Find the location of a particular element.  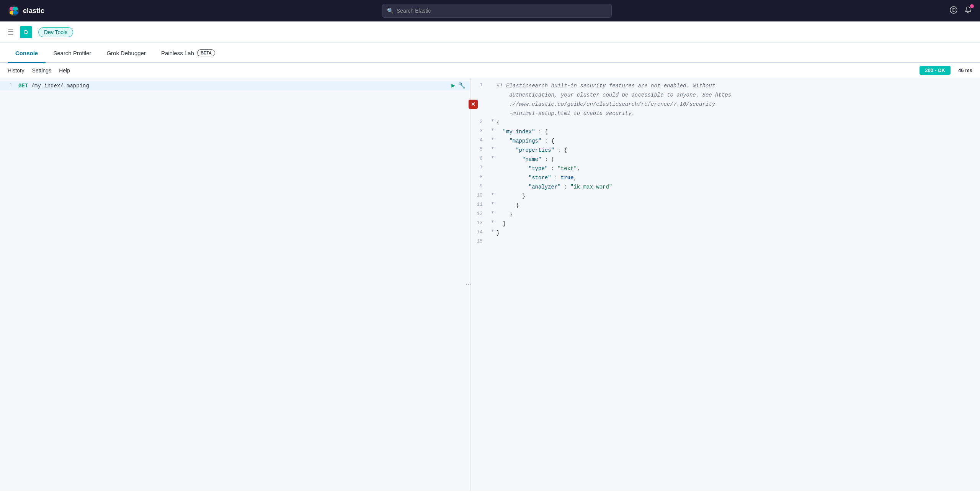

response-line-1b: authentication, your cluster could be ac… is located at coordinates (725, 95).